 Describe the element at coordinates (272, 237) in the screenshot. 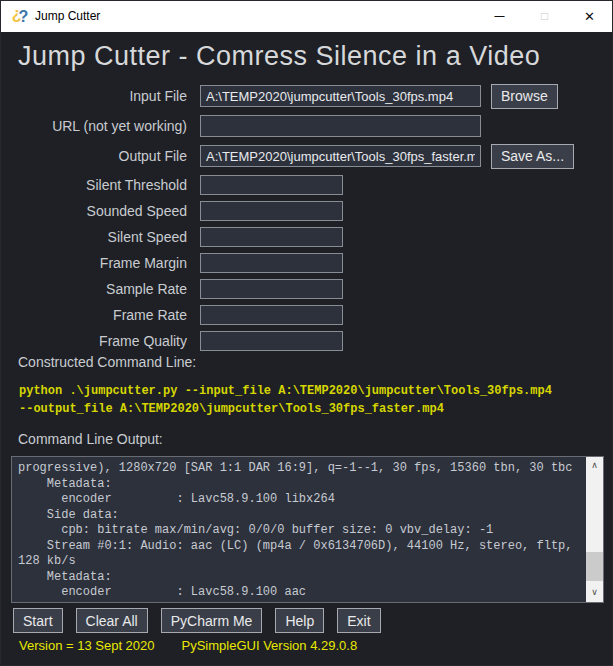

I see `silent-speed-field` at that location.